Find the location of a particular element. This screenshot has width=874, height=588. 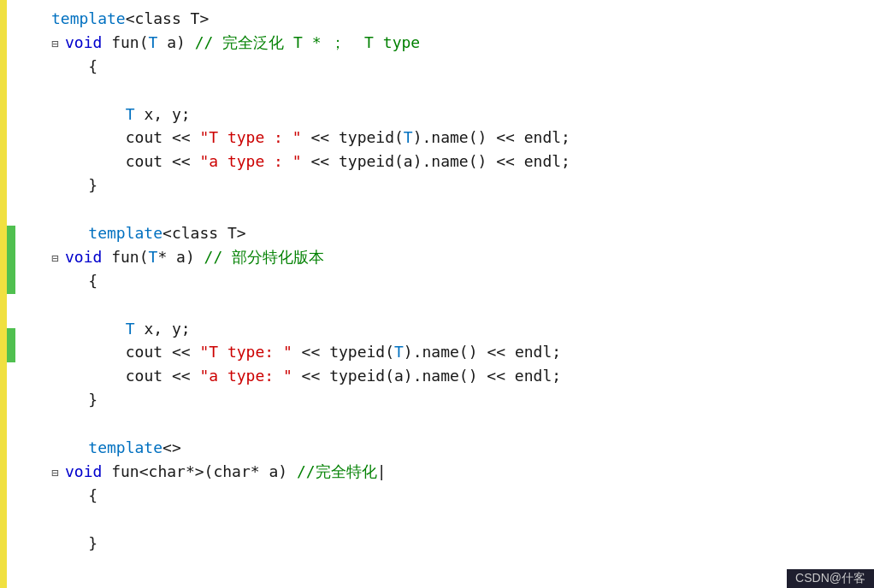

line-15-end: ).name() << endl; is located at coordinates (482, 352).